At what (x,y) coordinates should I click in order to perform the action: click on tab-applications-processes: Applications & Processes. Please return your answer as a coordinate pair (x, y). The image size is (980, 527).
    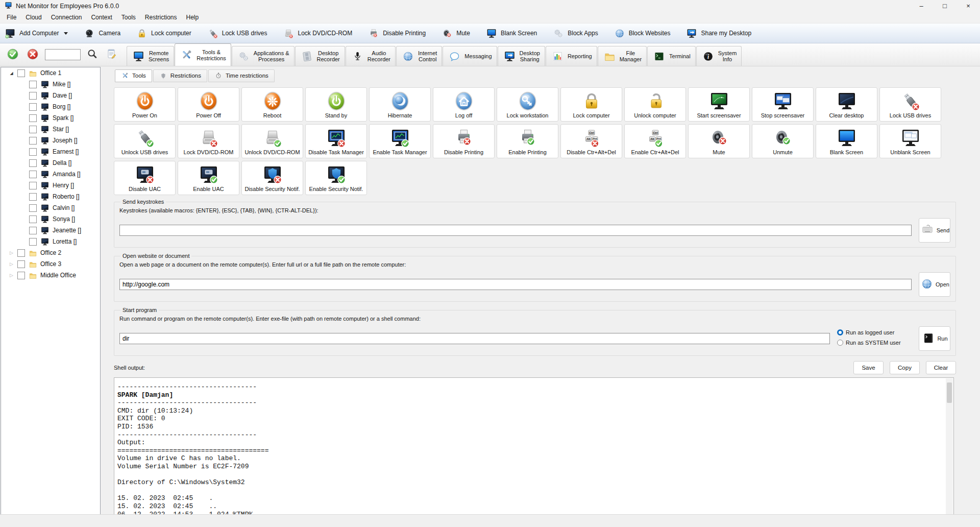
    Looking at the image, I should click on (263, 56).